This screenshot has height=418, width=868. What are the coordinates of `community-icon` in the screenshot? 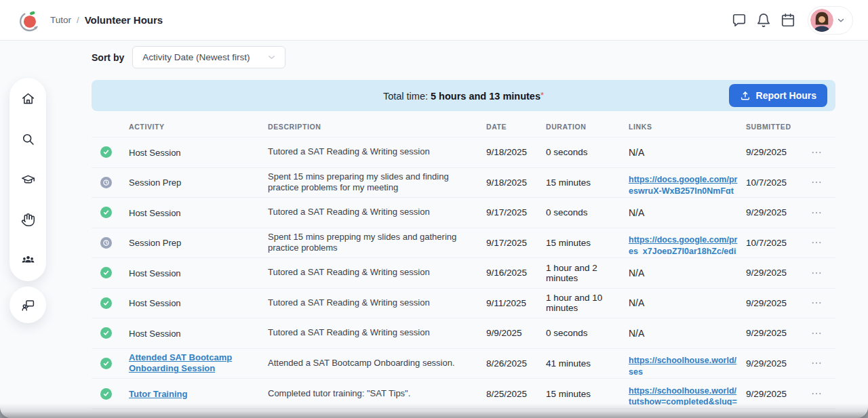 It's located at (28, 260).